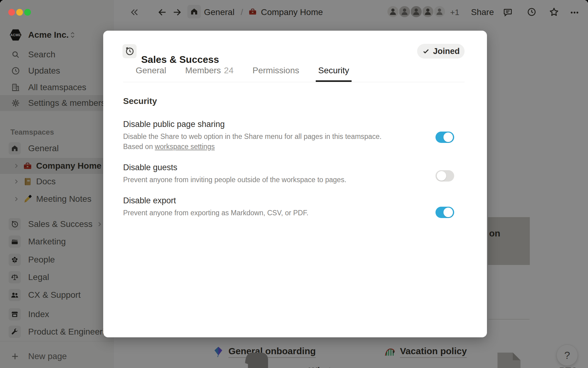 The image size is (588, 368). What do you see at coordinates (441, 51) in the screenshot?
I see `joined-button: Joined` at bounding box center [441, 51].